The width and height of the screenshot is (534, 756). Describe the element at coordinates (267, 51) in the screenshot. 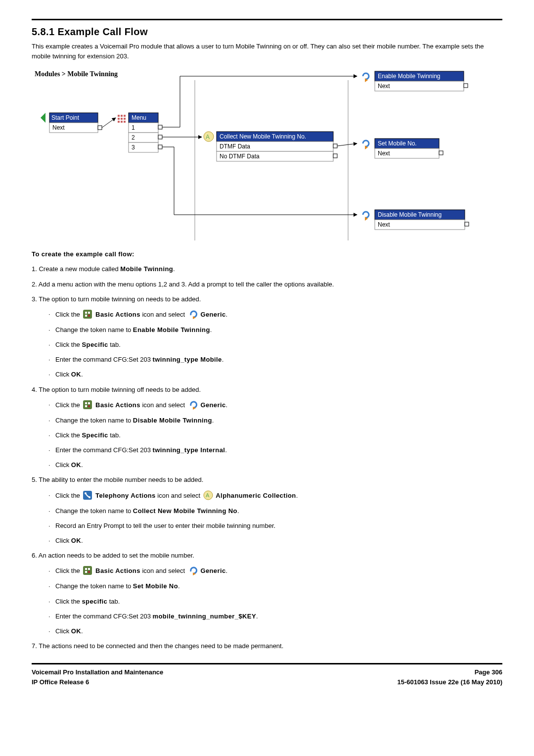

I see `intro-text: This example creates a Voicemail Pro mod…` at that location.